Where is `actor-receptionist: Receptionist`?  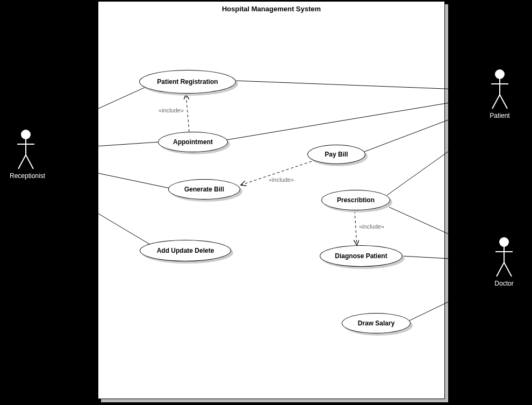 actor-receptionist: Receptionist is located at coordinates (26, 154).